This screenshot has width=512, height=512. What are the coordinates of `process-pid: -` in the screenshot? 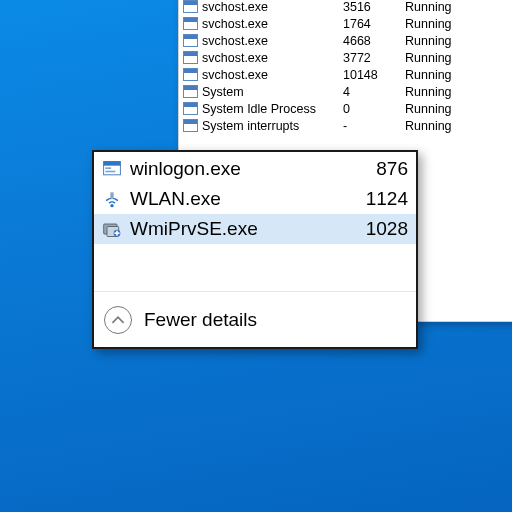 It's located at (370, 126).